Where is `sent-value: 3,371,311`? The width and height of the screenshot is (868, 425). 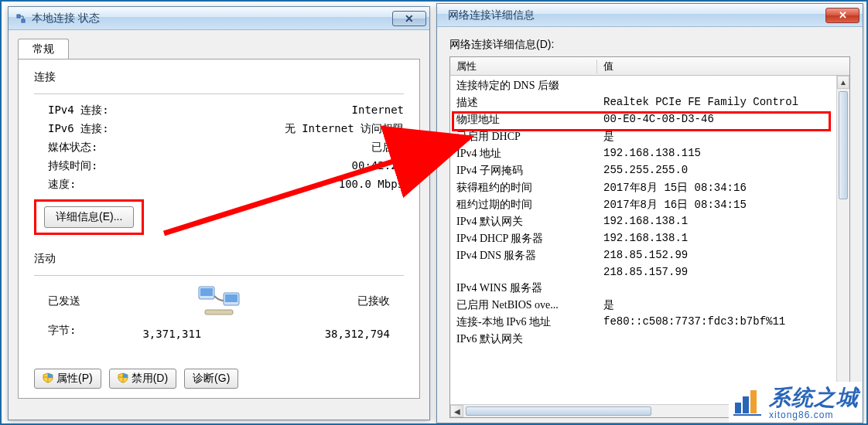 sent-value: 3,371,311 is located at coordinates (155, 334).